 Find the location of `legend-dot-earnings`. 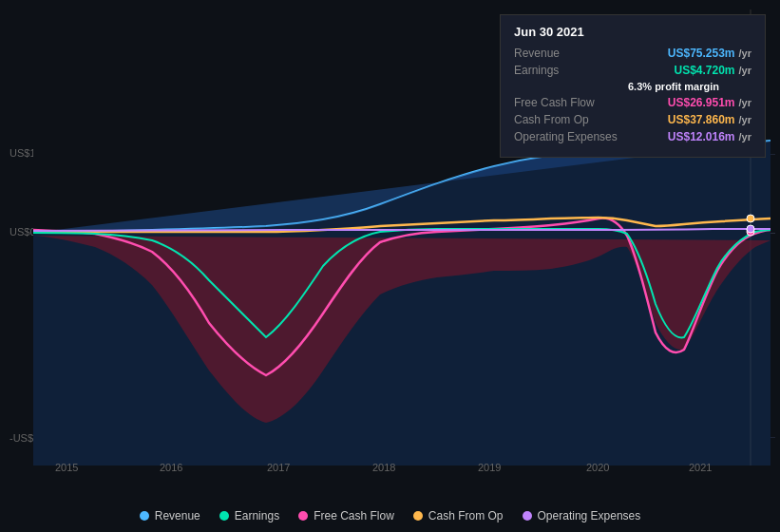

legend-dot-earnings is located at coordinates (224, 516).